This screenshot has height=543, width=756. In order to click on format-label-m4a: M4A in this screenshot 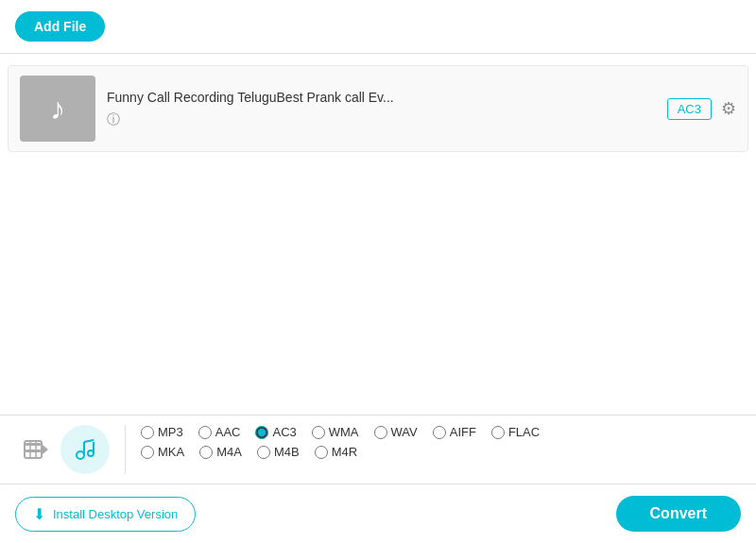, I will do `click(229, 451)`.